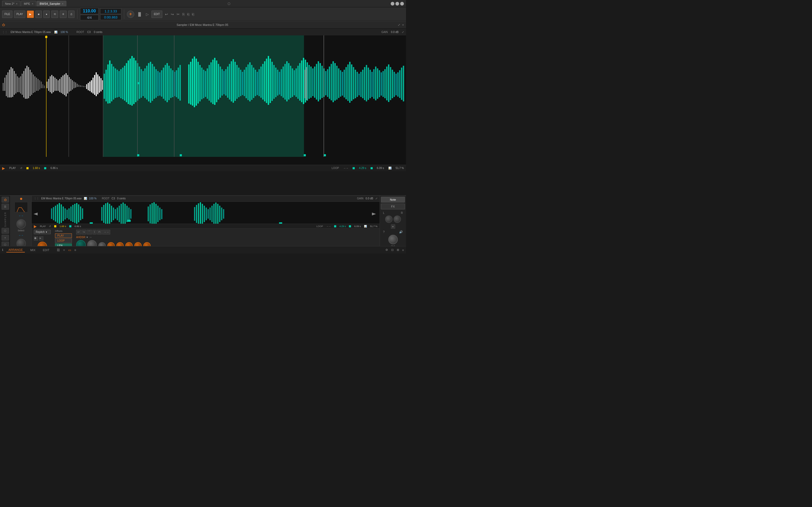  What do you see at coordinates (157, 14) in the screenshot?
I see `edit-button: EDIT` at bounding box center [157, 14].